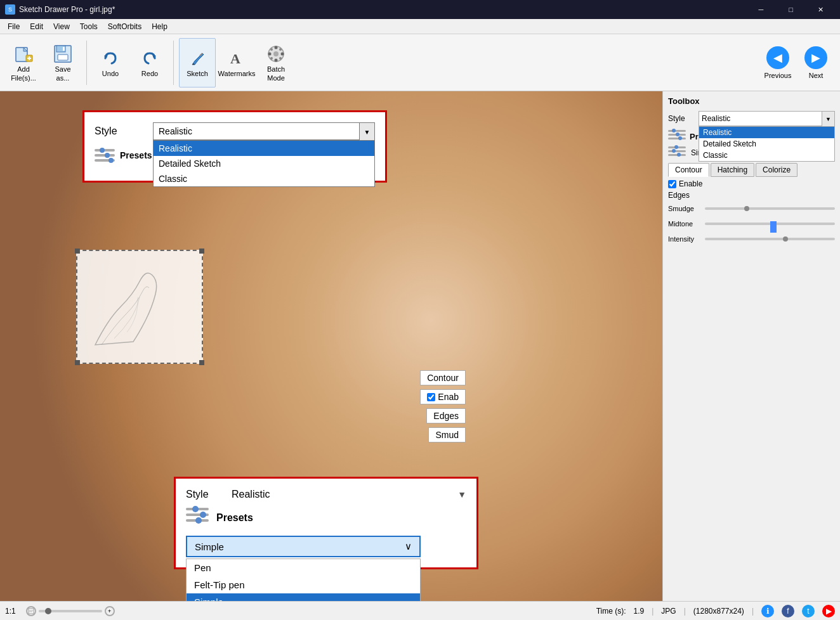  Describe the element at coordinates (110, 58) in the screenshot. I see `undo-icon` at that location.